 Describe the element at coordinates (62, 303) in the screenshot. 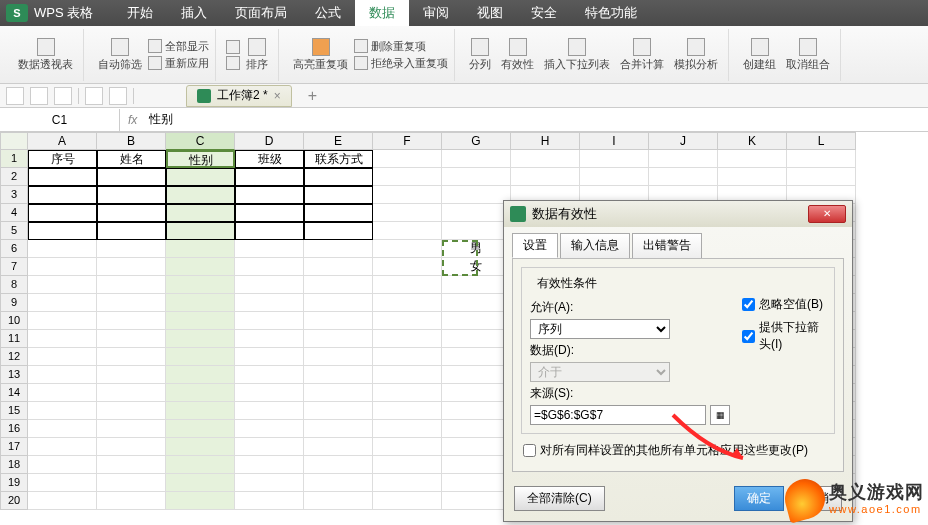

I see `cell-A9` at that location.